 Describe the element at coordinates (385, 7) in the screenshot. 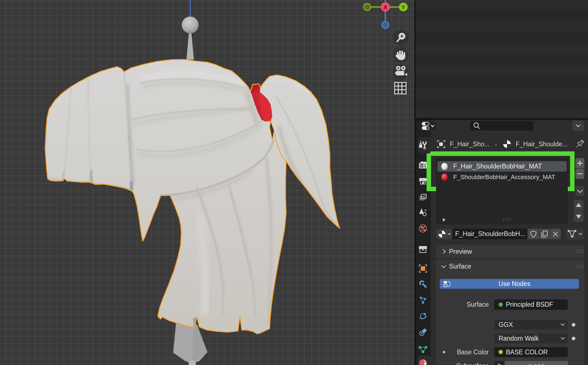

I see `svg-text: X` at that location.